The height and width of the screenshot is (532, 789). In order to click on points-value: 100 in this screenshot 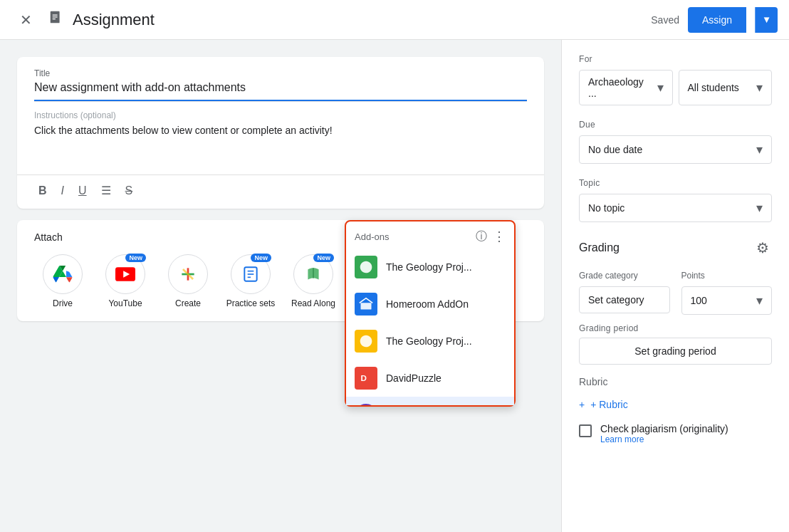, I will do `click(699, 301)`.